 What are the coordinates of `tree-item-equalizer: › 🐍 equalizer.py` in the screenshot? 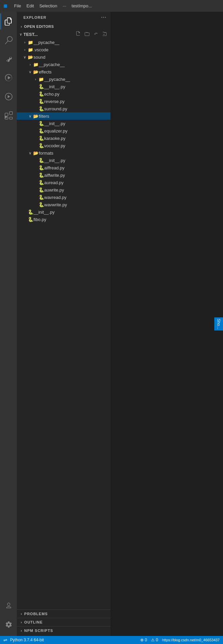 It's located at (64, 131).